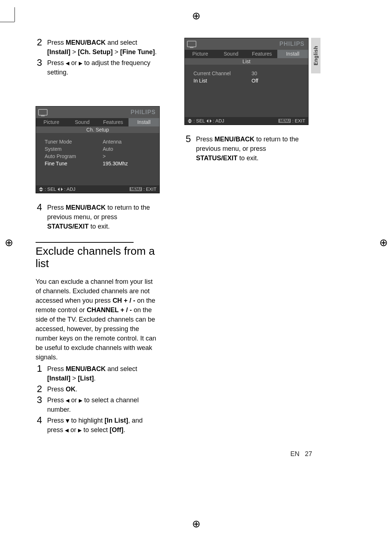 The width and height of the screenshot is (392, 540). Describe the element at coordinates (188, 149) in the screenshot. I see `step-number: 5` at that location.